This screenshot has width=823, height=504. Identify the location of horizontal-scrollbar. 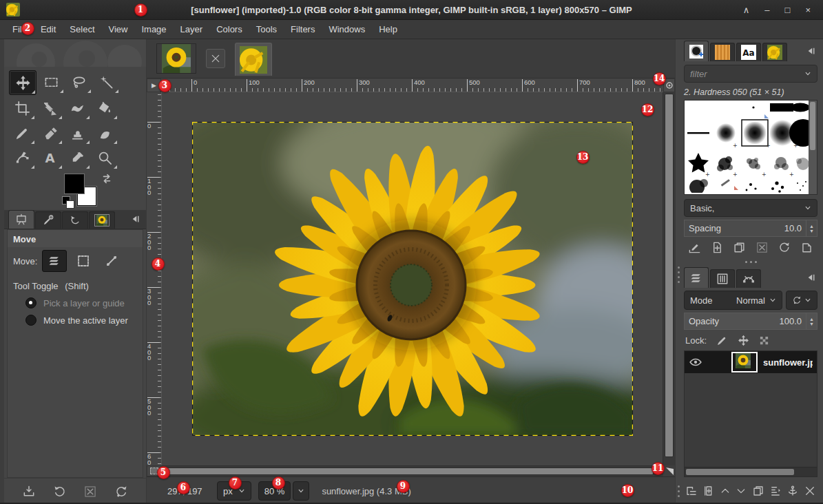
(412, 471).